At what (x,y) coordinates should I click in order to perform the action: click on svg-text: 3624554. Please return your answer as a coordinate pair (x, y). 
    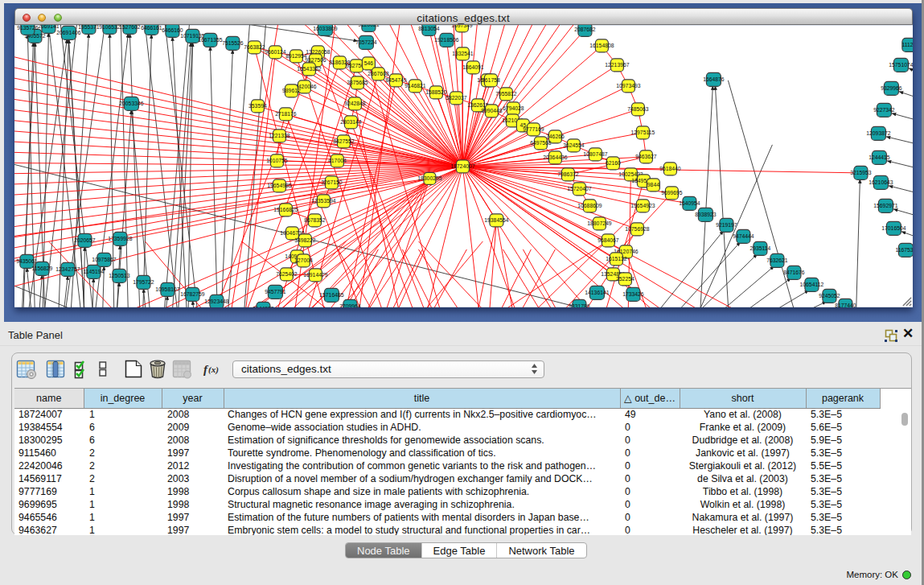
    Looking at the image, I should click on (574, 146).